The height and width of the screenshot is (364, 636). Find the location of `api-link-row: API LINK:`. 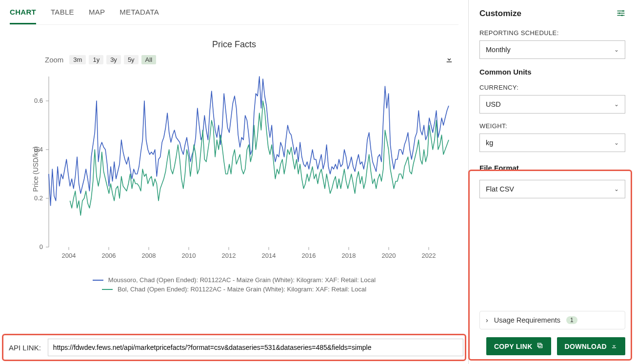

api-link-row: API LINK: is located at coordinates (236, 347).